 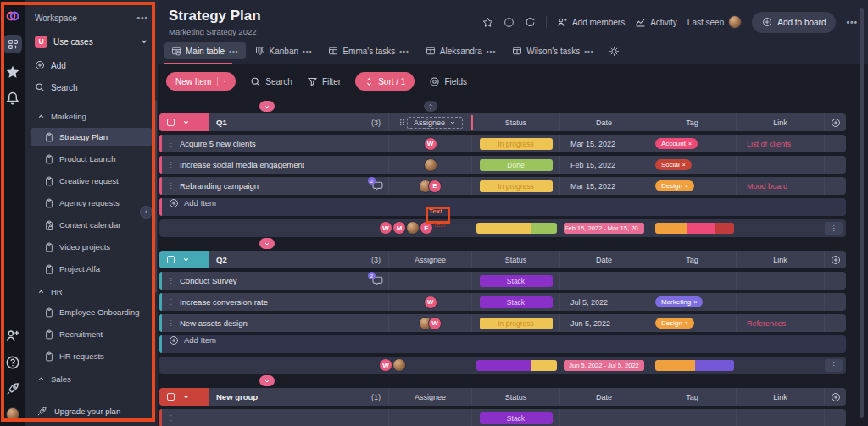 I want to click on item-name-cell: ⋮Increase conversion rate, so click(x=274, y=302).